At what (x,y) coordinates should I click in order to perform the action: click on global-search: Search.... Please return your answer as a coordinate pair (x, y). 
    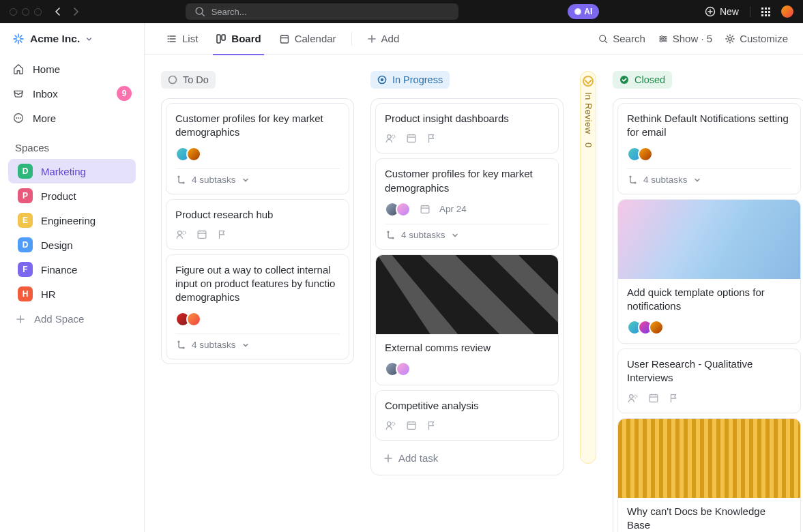
    Looking at the image, I should click on (322, 12).